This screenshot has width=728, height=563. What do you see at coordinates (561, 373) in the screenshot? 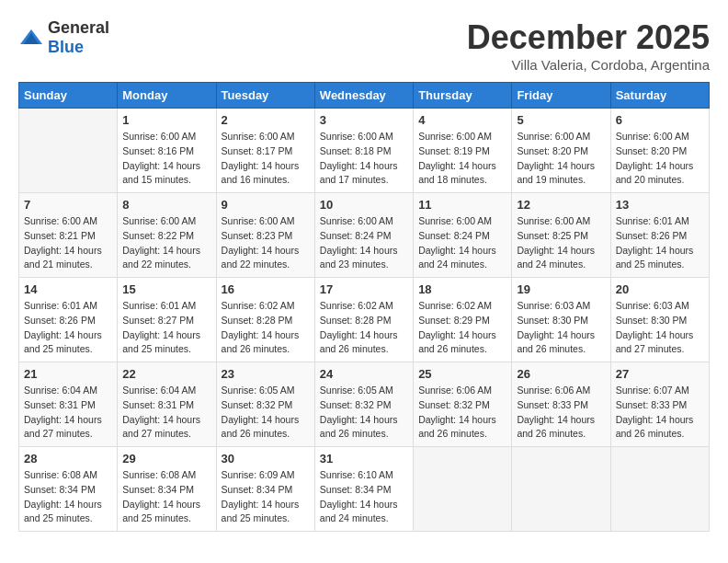
I see `day-number: 26` at bounding box center [561, 373].